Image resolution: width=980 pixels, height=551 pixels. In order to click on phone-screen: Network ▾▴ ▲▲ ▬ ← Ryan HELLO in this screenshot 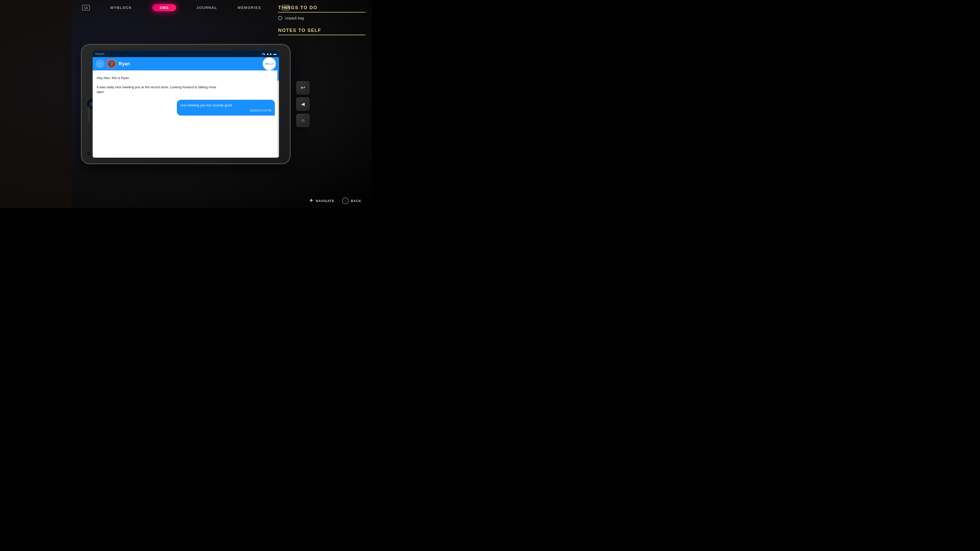, I will do `click(186, 104)`.